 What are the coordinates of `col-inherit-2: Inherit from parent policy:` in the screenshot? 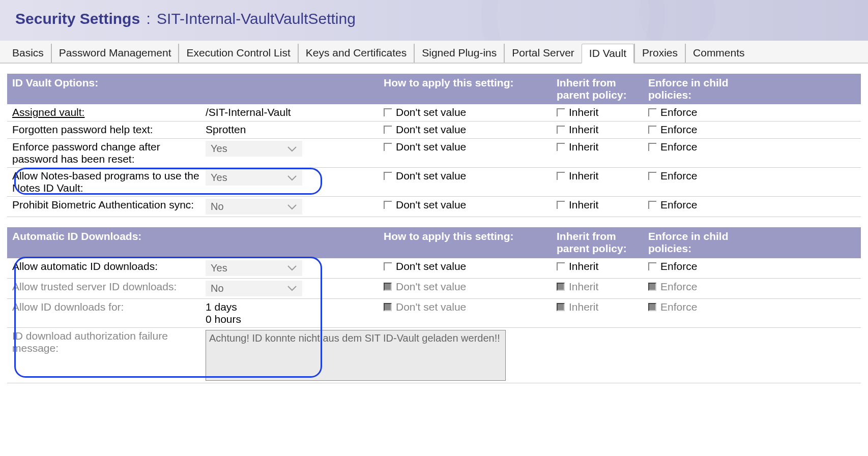 It's located at (602, 242).